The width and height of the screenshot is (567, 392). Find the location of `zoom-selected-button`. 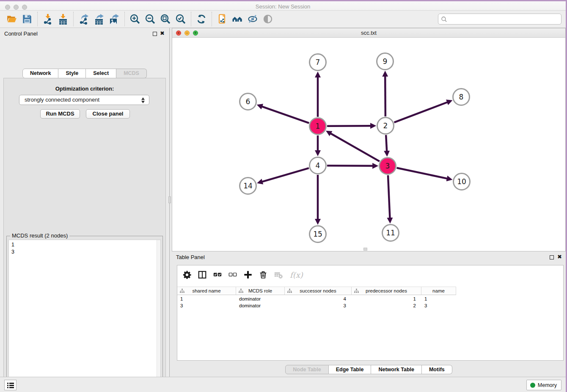

zoom-selected-button is located at coordinates (181, 19).